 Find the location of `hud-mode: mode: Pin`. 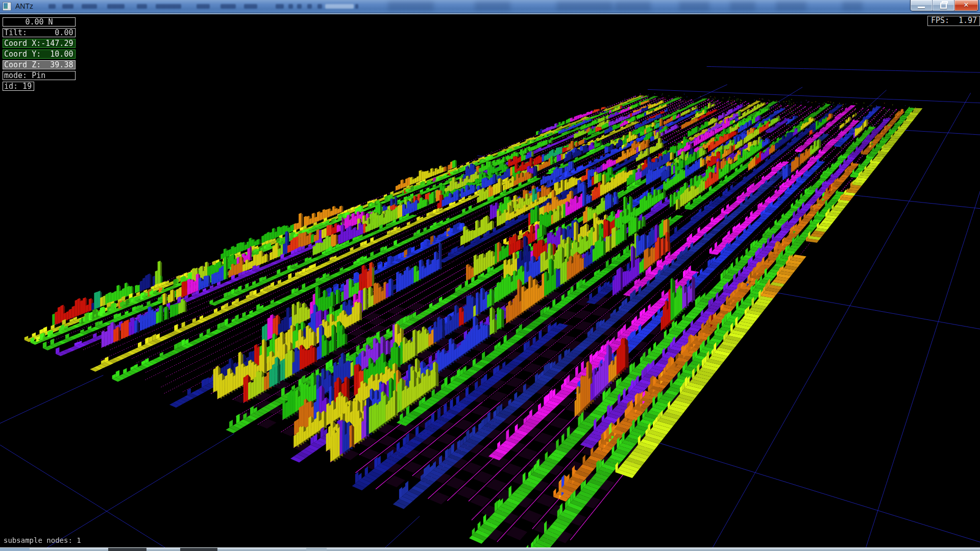

hud-mode: mode: Pin is located at coordinates (39, 76).